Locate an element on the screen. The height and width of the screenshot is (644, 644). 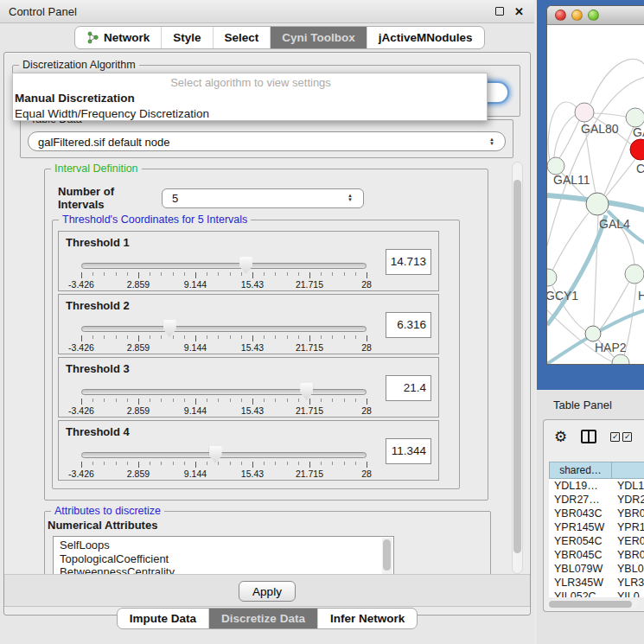
bottom-tab-impute-data: Impute Data is located at coordinates (163, 619).